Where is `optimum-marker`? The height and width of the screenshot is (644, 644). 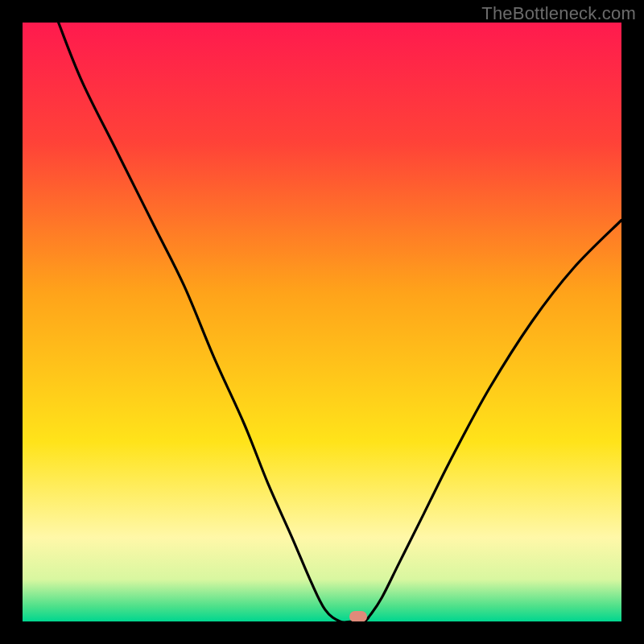 optimum-marker is located at coordinates (358, 617).